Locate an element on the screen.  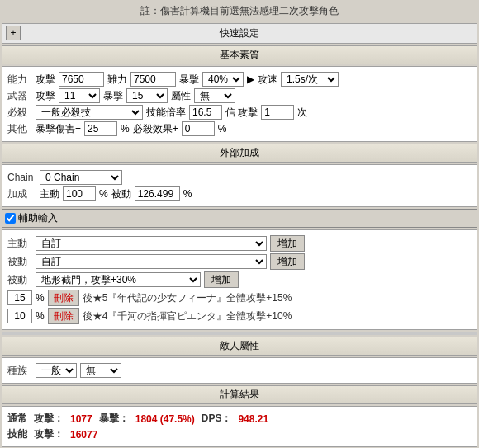
skill-atk-input is located at coordinates (277, 112).